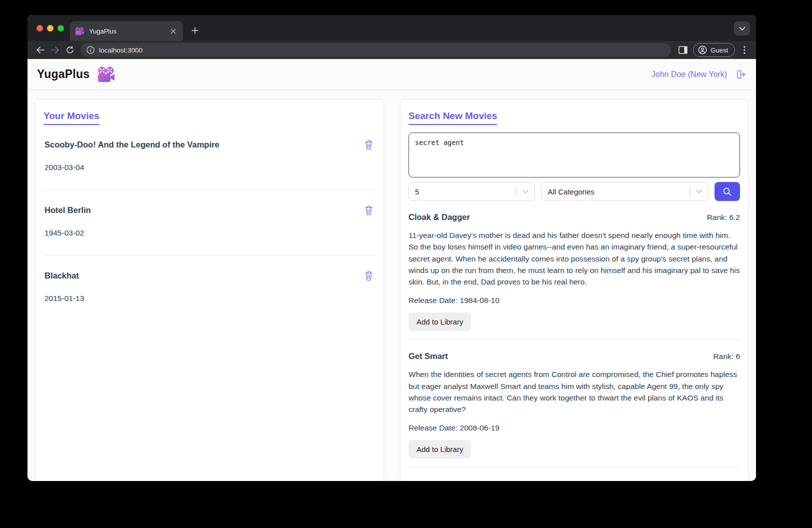  I want to click on browser-tab: YugaPlus, so click(126, 31).